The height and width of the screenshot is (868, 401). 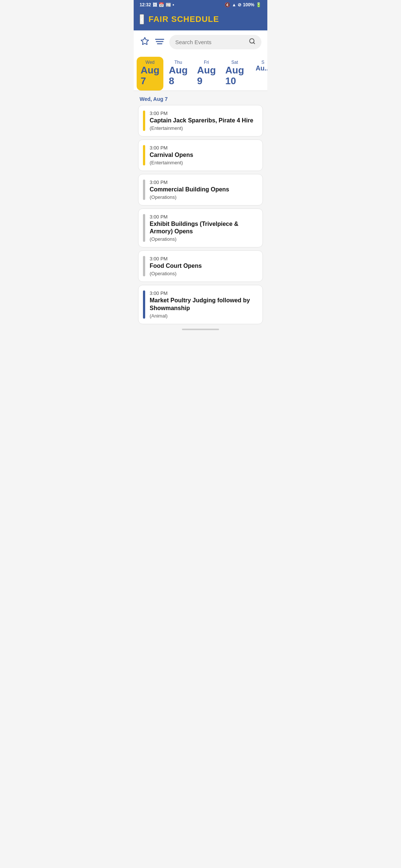 What do you see at coordinates (150, 73) in the screenshot?
I see `date-tab-wed-aug7: Wed Aug 7` at bounding box center [150, 73].